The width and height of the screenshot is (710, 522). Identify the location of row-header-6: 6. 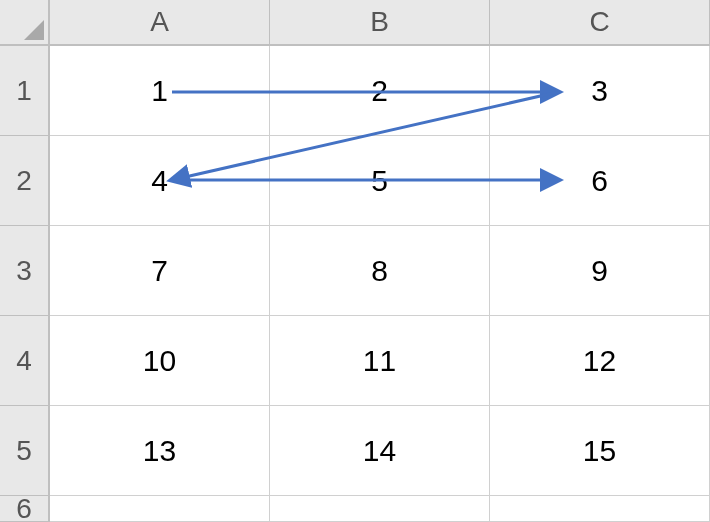
(25, 509).